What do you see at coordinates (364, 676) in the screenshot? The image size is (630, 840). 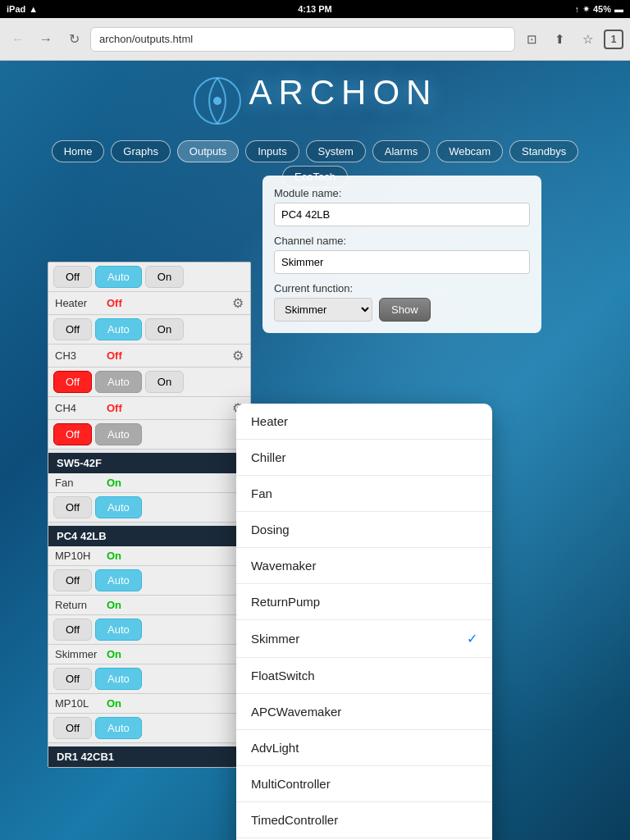 I see `dropdown-item-floatswitch: FloatSwitch` at bounding box center [364, 676].